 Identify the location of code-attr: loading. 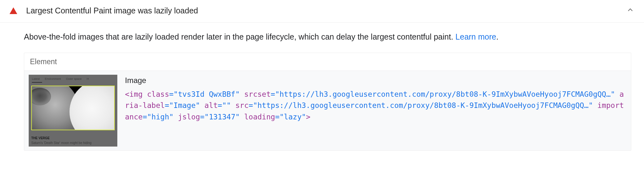
(260, 117).